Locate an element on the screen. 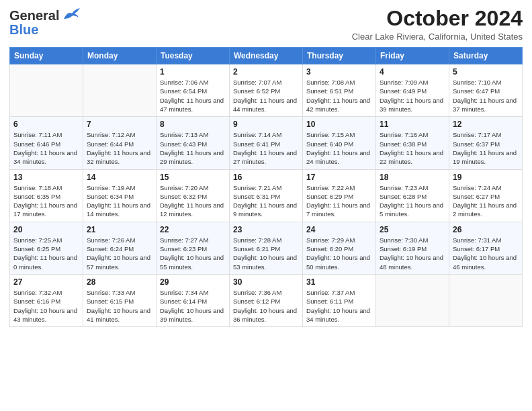 The image size is (532, 411). day-info: Sunrise: 7:32 AM Sunset: 6:16 PM Dayligh… is located at coordinates (46, 306).